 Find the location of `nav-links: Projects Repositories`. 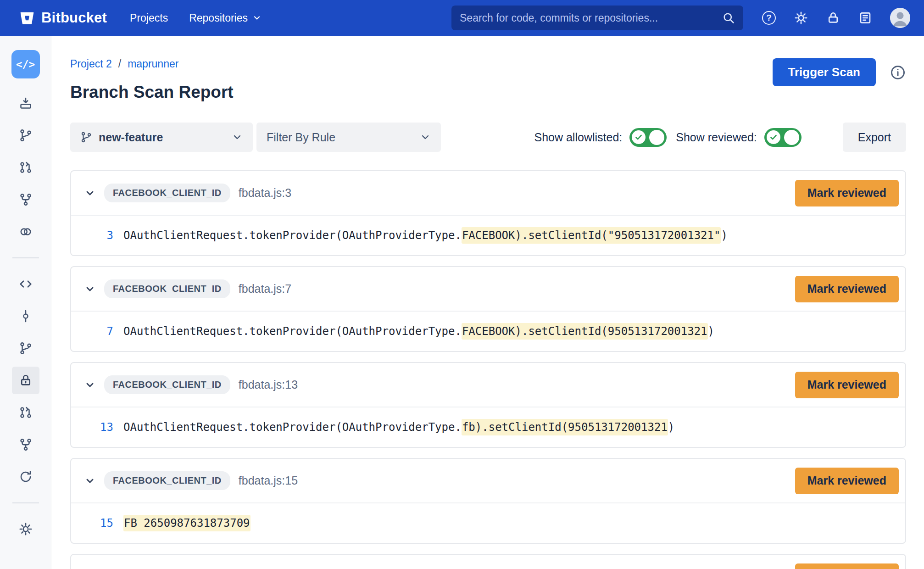

nav-links: Projects Repositories is located at coordinates (195, 18).